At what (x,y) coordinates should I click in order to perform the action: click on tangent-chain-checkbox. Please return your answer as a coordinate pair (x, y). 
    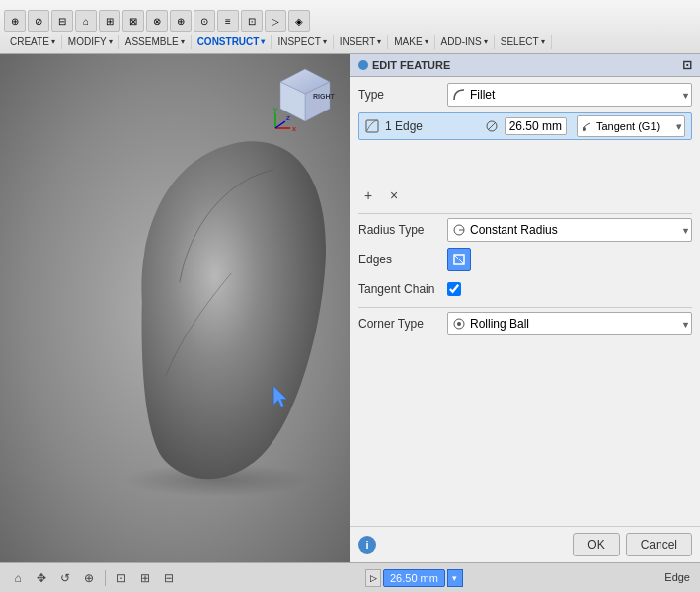
    Looking at the image, I should click on (454, 289).